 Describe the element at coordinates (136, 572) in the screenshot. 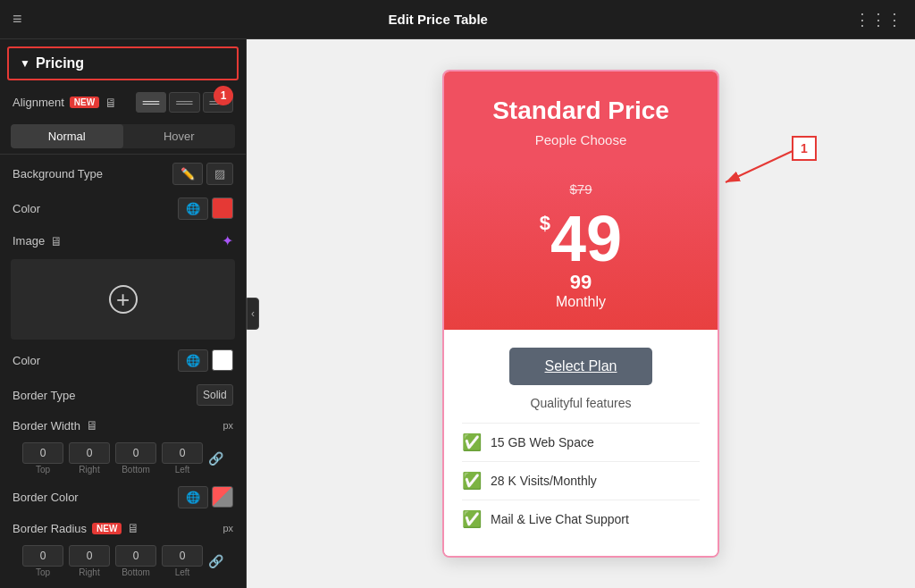

I see `radius-bottom-label: Bottom` at that location.